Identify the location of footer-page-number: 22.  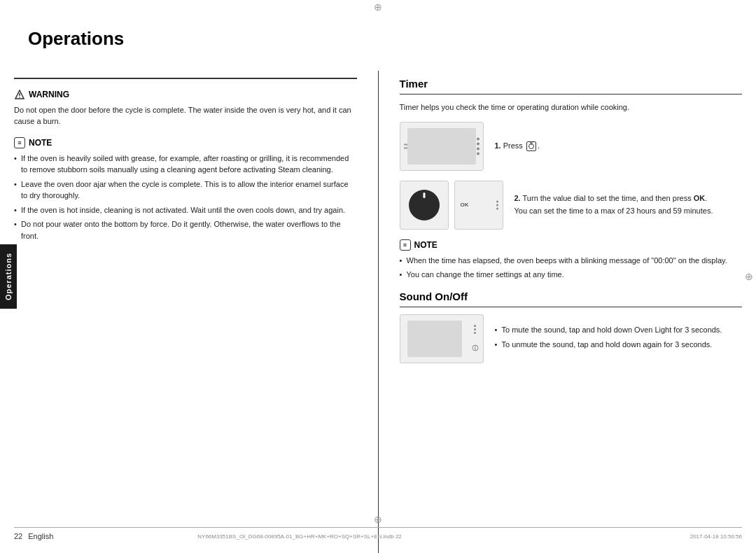
(18, 536).